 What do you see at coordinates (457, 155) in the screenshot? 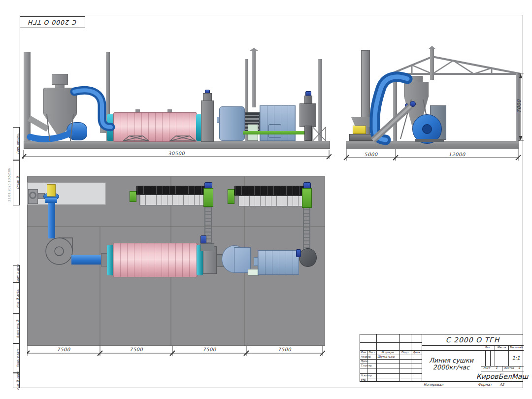
I see `dim-label-12000: 12000` at bounding box center [457, 155].